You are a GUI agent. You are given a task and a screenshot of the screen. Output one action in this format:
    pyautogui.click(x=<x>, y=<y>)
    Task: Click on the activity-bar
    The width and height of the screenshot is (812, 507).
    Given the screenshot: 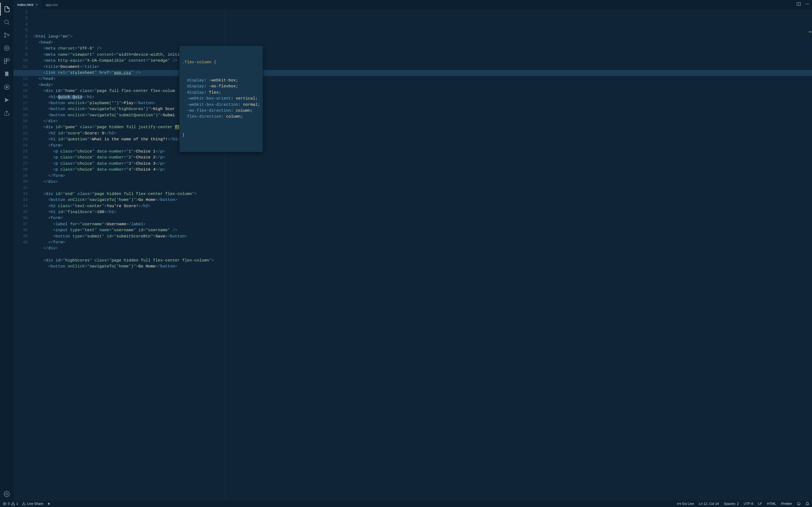 What is the action you would take?
    pyautogui.click(x=7, y=250)
    